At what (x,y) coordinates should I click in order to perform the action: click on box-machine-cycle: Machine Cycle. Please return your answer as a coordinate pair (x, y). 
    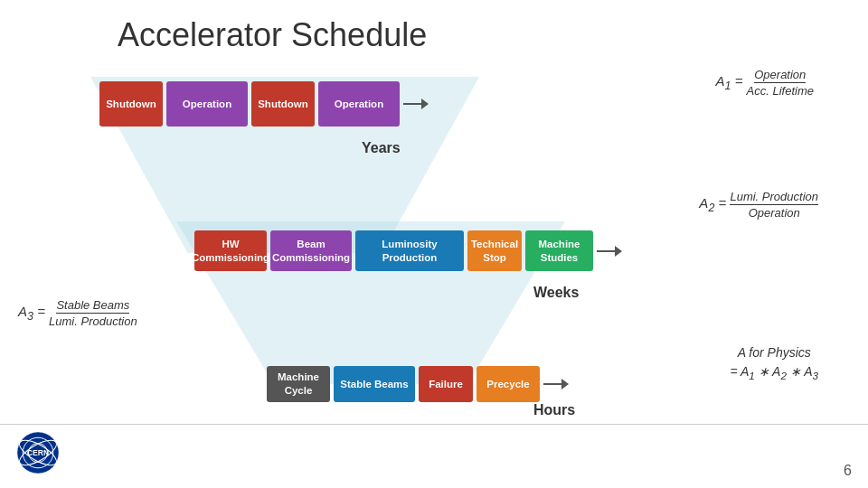
    Looking at the image, I should click on (298, 384).